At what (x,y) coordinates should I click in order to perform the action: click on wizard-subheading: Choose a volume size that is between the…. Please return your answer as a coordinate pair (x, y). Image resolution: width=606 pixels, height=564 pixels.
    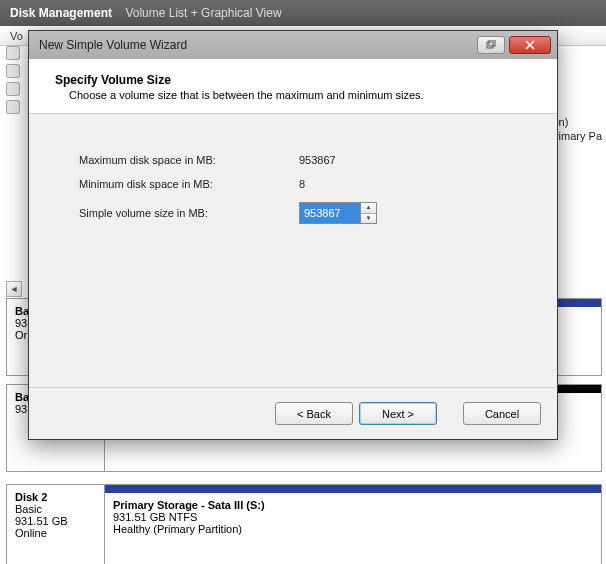
    Looking at the image, I should click on (303, 95).